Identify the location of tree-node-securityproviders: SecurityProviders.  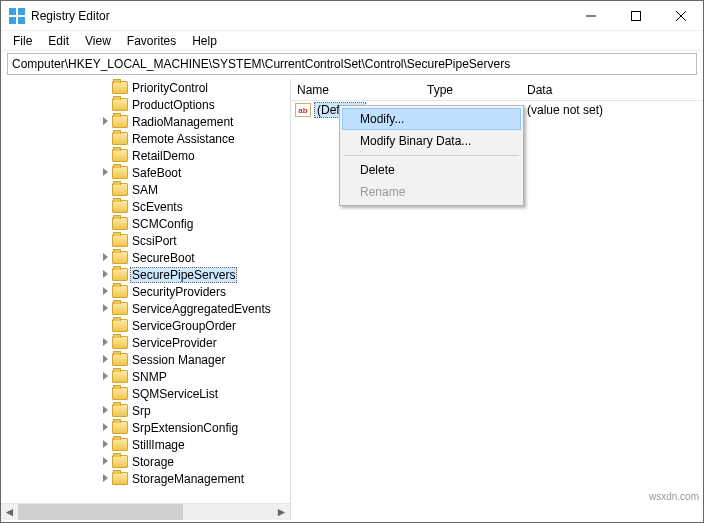
(187, 292).